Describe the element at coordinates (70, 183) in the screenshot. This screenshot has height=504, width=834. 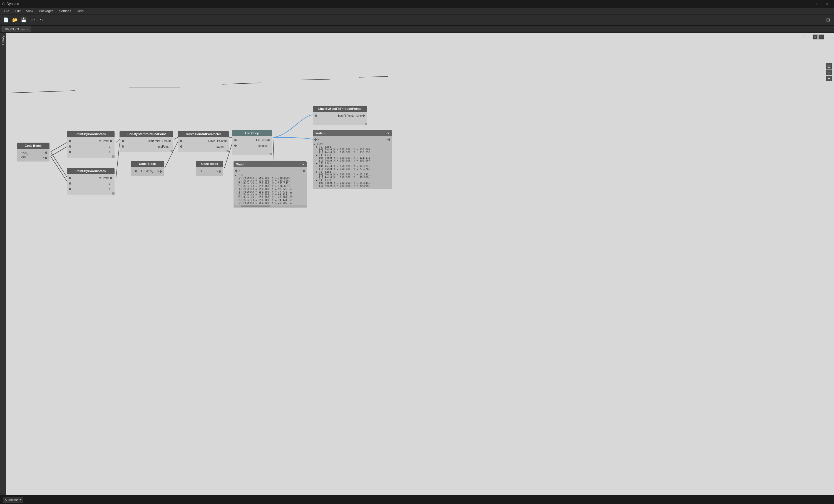
I see `point-2-port-y-in` at that location.